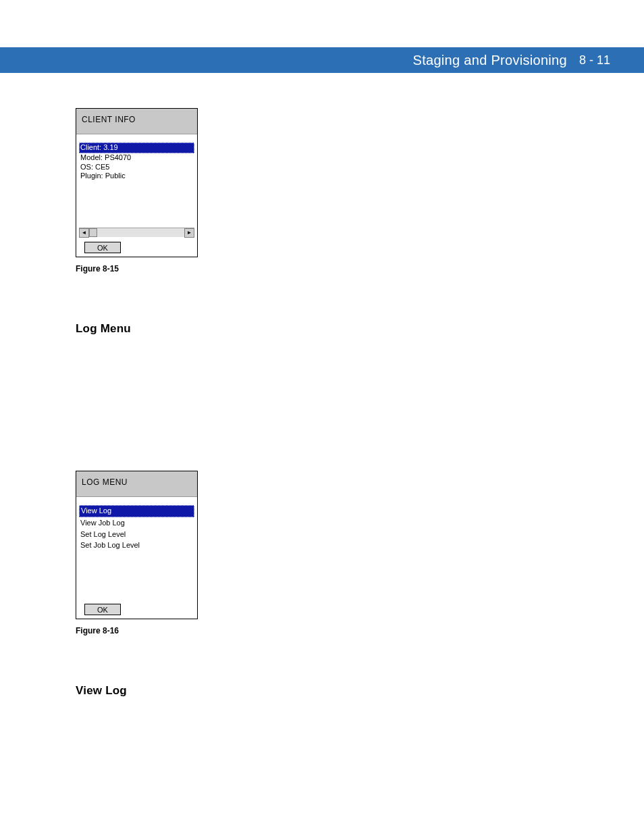  Describe the element at coordinates (325, 269) in the screenshot. I see `figure-15-caption: Figure 8-15` at that location.